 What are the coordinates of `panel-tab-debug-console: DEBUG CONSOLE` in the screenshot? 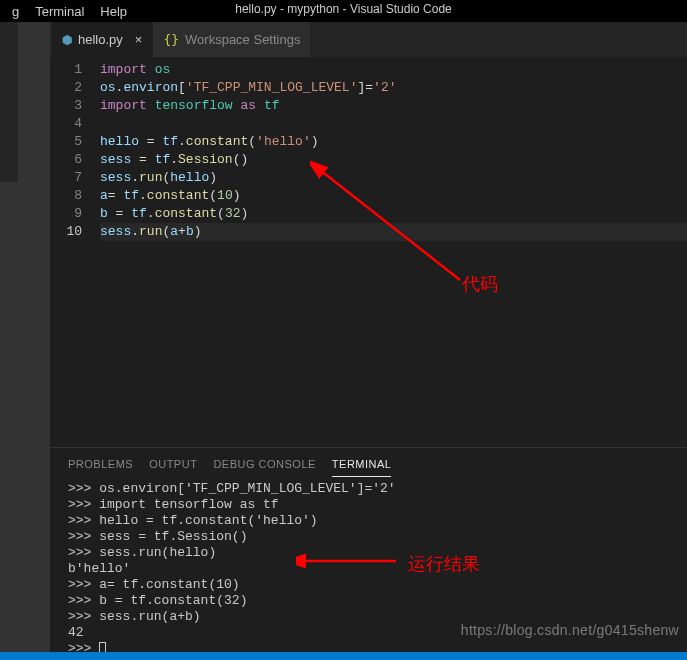 It's located at (264, 466).